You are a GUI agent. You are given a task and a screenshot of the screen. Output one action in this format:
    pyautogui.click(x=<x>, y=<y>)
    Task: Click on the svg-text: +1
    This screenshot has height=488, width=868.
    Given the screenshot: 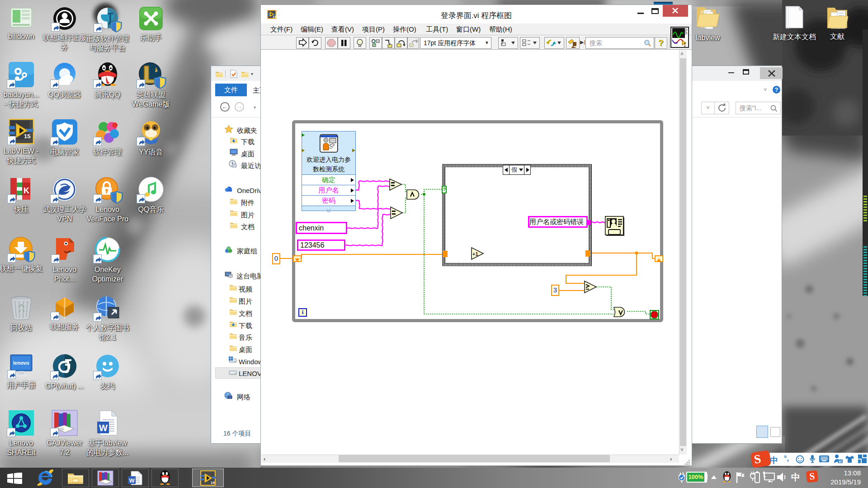 What is the action you would take?
    pyautogui.click(x=476, y=254)
    